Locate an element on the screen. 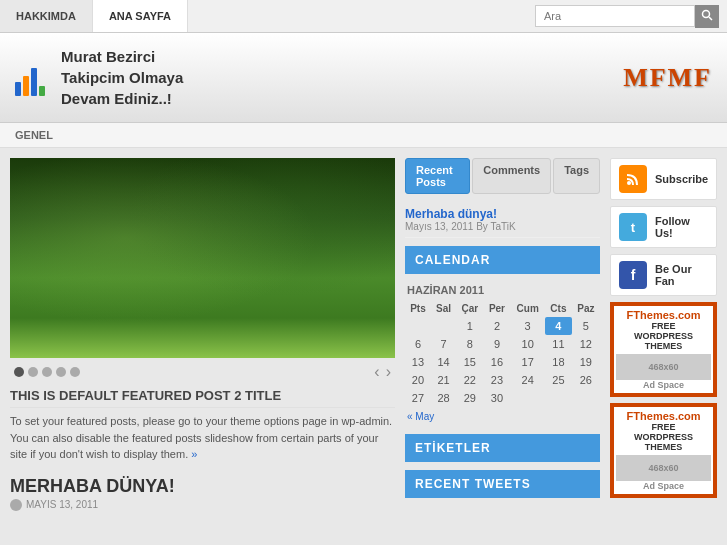 This screenshot has width=727, height=545. recent-post-meta: Mayıs 13, 2011 By TaTiK is located at coordinates (502, 226).